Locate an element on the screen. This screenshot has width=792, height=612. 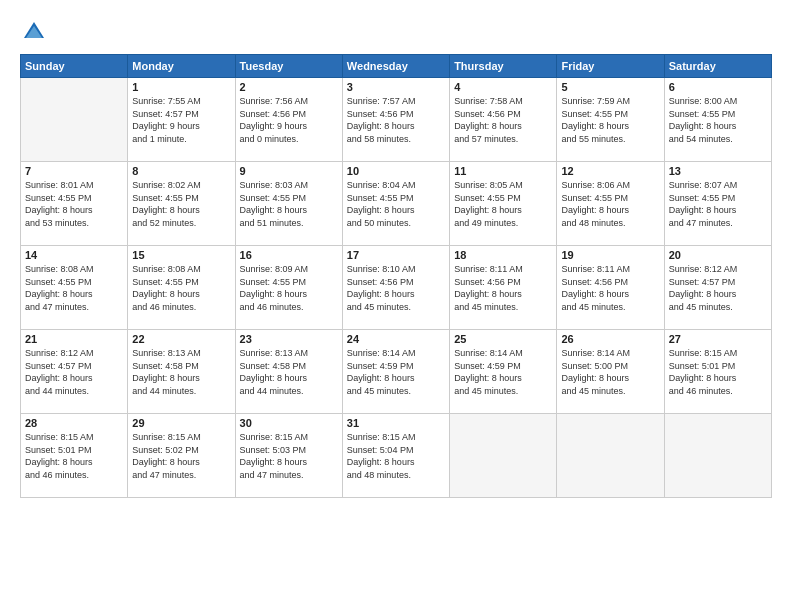
col-header-monday: Monday is located at coordinates (182, 66).